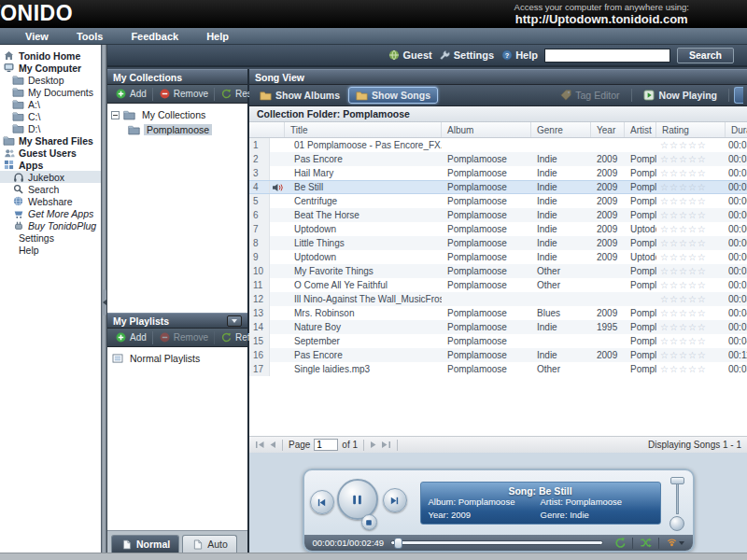 The image size is (747, 560). I want to click on sidebar-item-search: Search, so click(50, 189).